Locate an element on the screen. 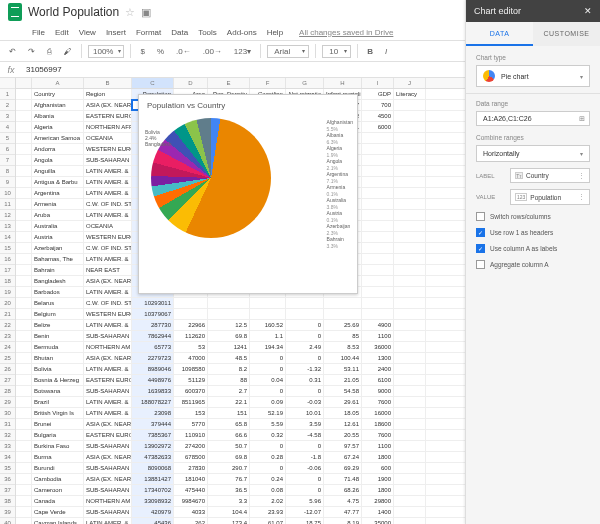 This screenshot has height=524, width=600. cell: 18.05 is located at coordinates (343, 413).